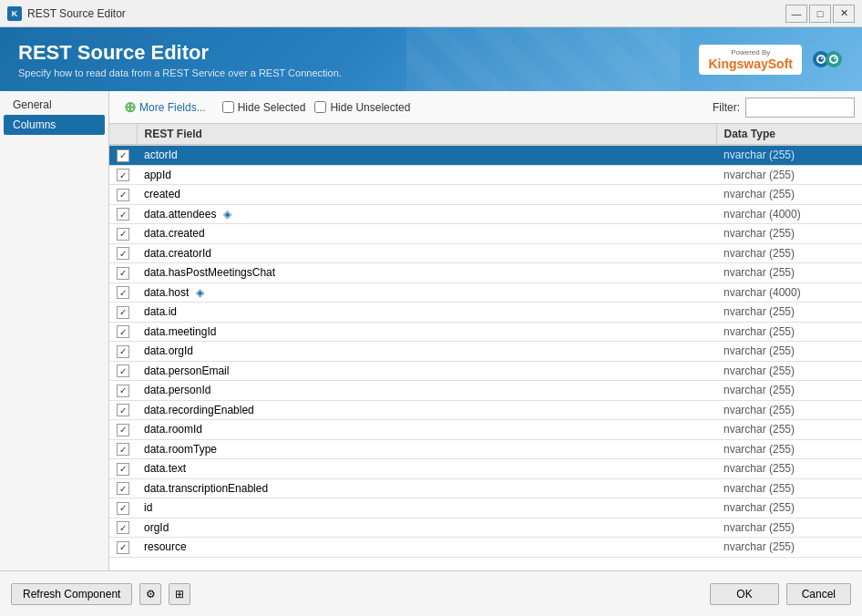  I want to click on row-field-name: appId, so click(426, 175).